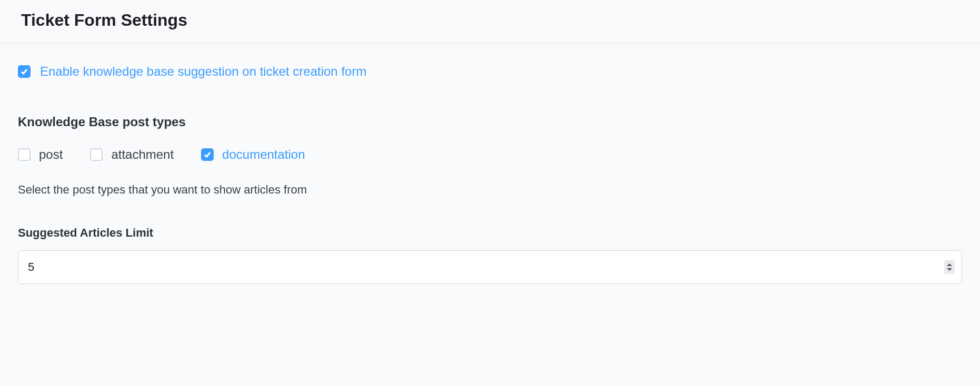 This screenshot has height=386, width=980. What do you see at coordinates (207, 155) in the screenshot?
I see `post-type-documentation-checkbox` at bounding box center [207, 155].